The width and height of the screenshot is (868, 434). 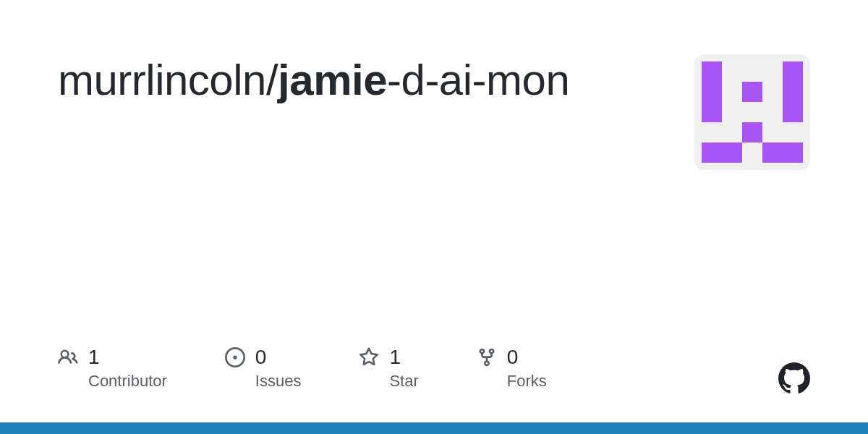 I want to click on forks-label: Forks, so click(x=527, y=381).